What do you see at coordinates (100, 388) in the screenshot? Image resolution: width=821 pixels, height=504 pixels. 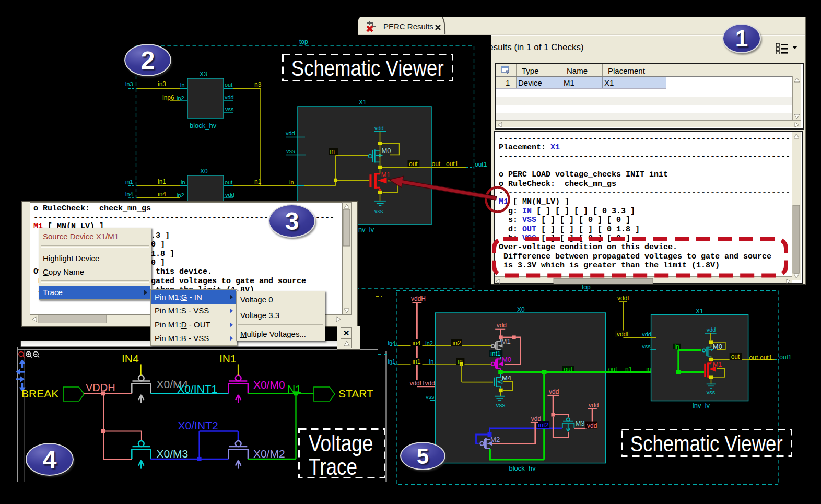 I see `svg-text: VDDH` at bounding box center [100, 388].